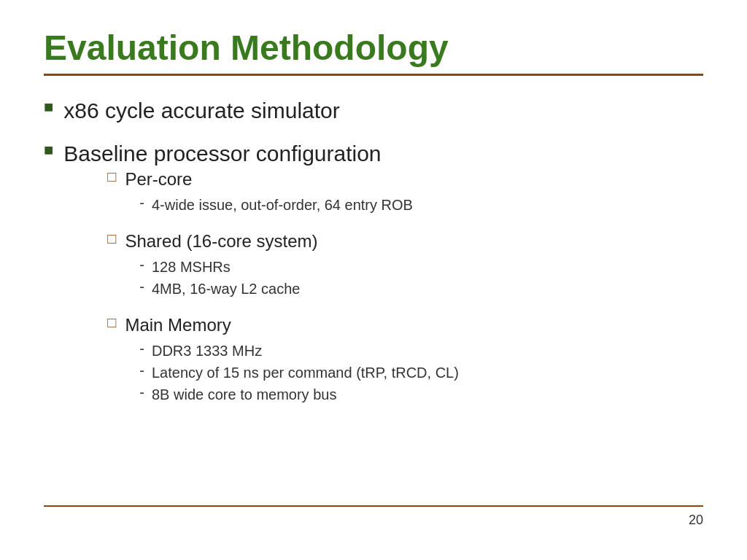 The image size is (747, 560). I want to click on percore-item-1: - 4-wide issue, out-of-order, 64 entry R…, so click(422, 205).